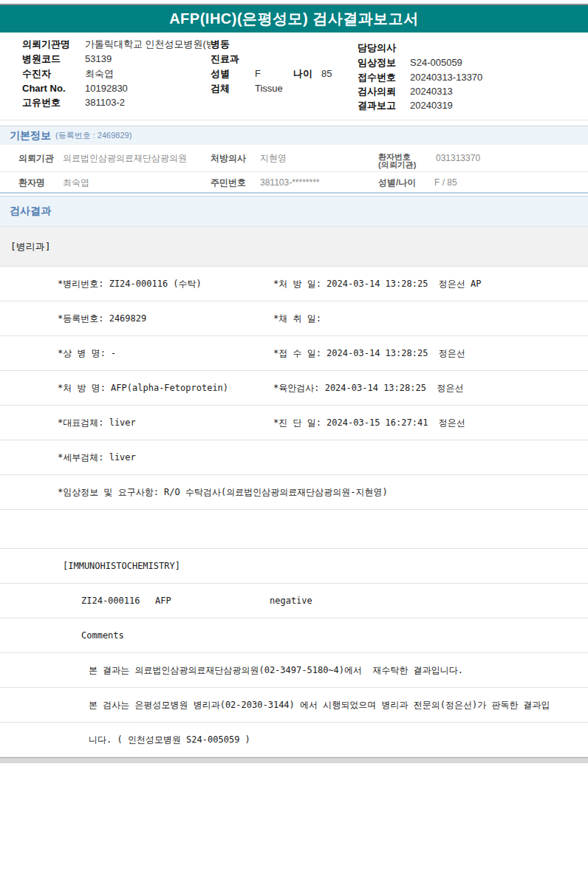 This screenshot has height=880, width=588. I want to click on value-chart-no: 10192830, so click(106, 89).